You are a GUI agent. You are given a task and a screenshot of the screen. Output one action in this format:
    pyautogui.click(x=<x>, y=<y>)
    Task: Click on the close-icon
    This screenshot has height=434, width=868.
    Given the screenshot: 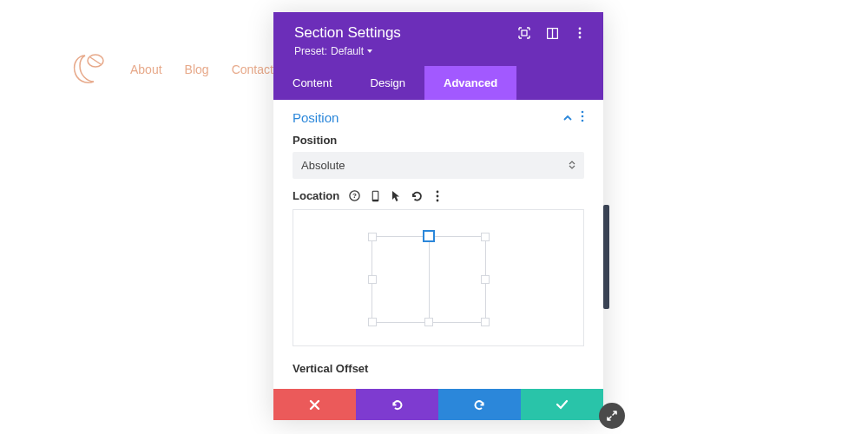 What is the action you would take?
    pyautogui.click(x=314, y=404)
    